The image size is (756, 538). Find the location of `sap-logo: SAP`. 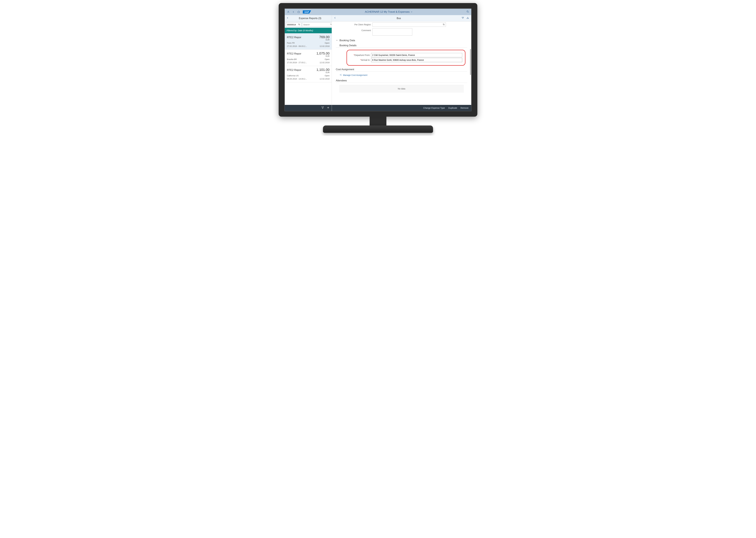

sap-logo: SAP is located at coordinates (307, 12).